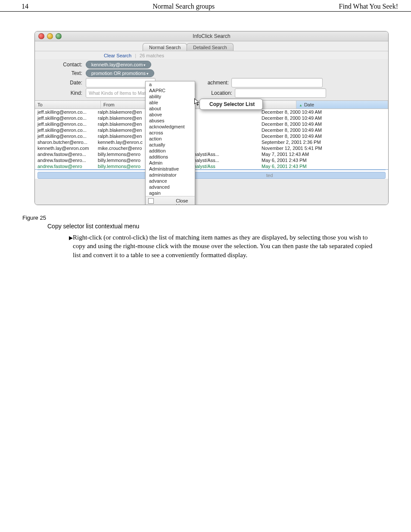 This screenshot has width=411, height=532. Describe the element at coordinates (120, 73) in the screenshot. I see `text-token: promotion OR promotions▾` at that location.